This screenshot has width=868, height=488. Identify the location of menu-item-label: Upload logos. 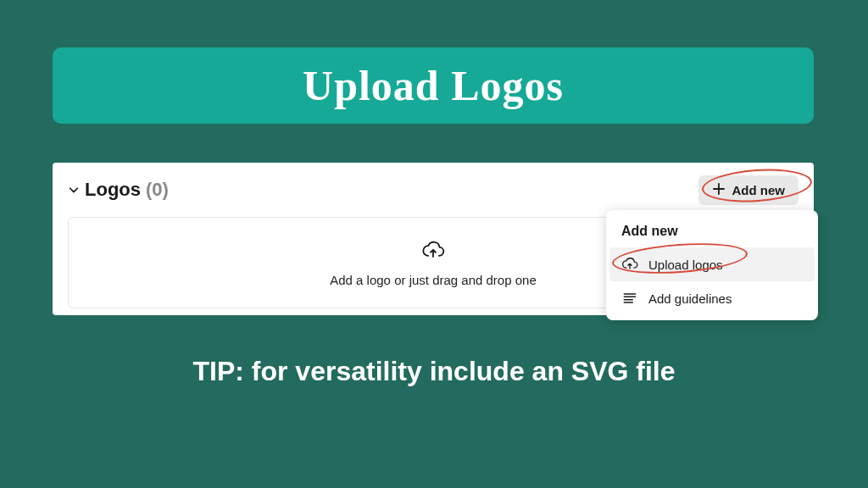
(686, 264).